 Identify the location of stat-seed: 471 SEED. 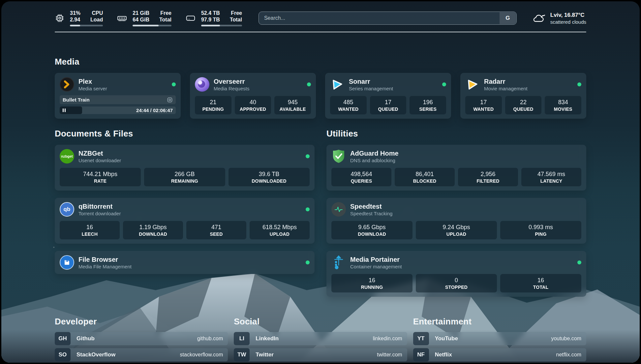
(216, 230).